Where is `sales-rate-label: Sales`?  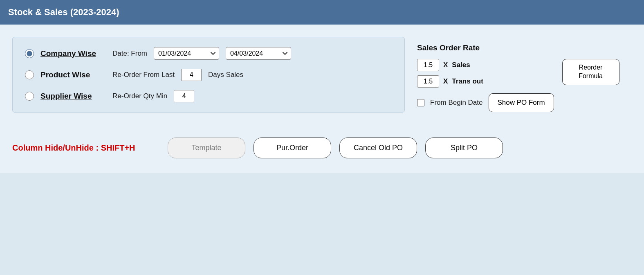 sales-rate-label: Sales is located at coordinates (461, 65).